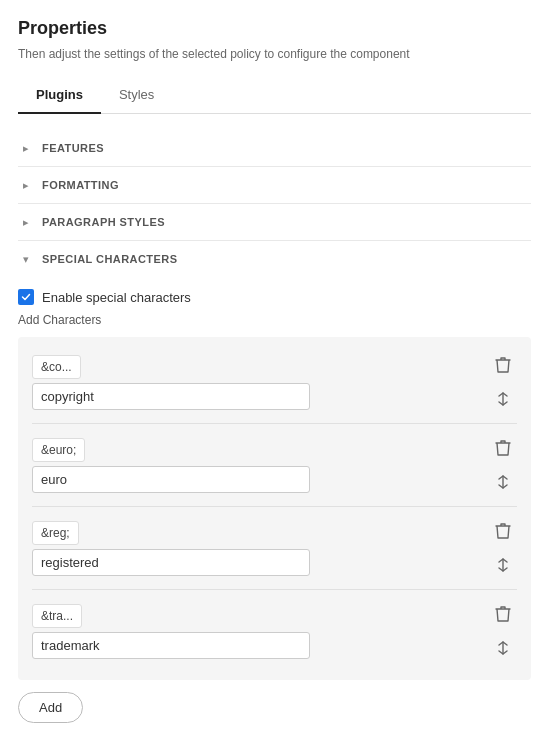 The width and height of the screenshot is (549, 756). Describe the element at coordinates (274, 320) in the screenshot. I see `add-characters-label: Add Characters` at that location.